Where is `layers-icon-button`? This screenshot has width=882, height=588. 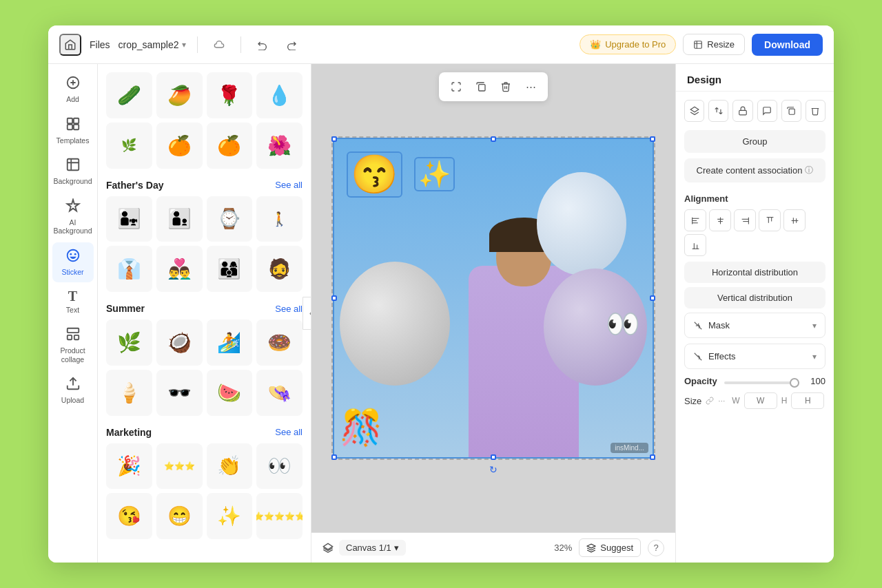
layers-icon-button is located at coordinates (695, 111).